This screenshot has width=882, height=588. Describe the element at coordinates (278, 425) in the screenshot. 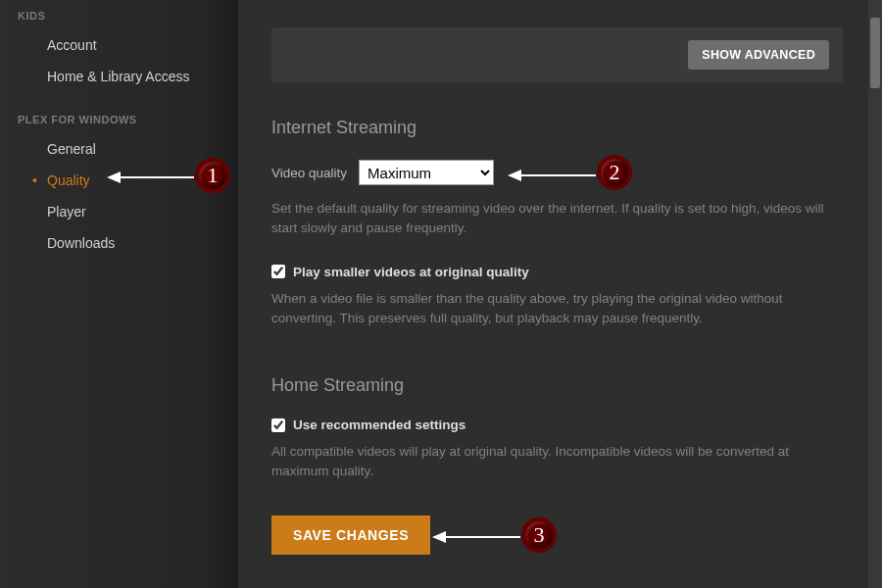

I see `recommended-checkbox` at that location.